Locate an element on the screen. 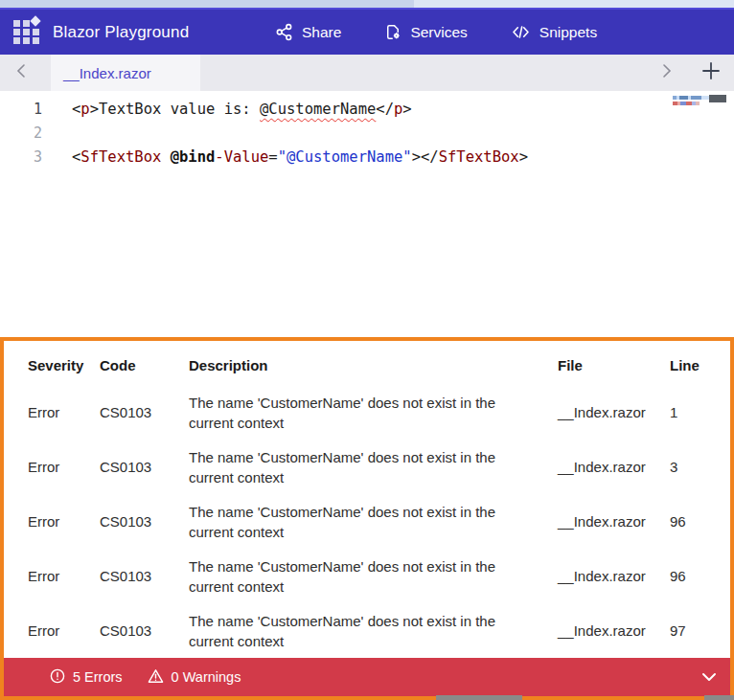  snippets-label: Snippets is located at coordinates (568, 33).